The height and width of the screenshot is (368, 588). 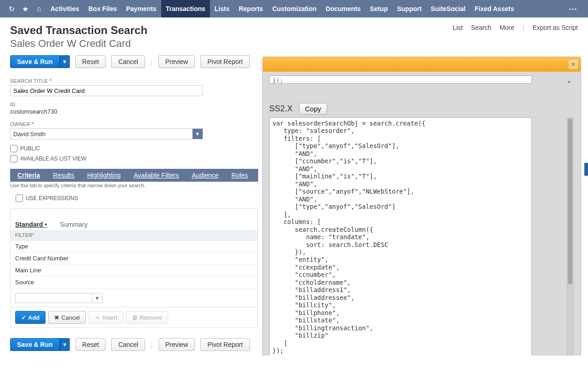 I want to click on subtab-highlighting: Highlighting, so click(x=104, y=175).